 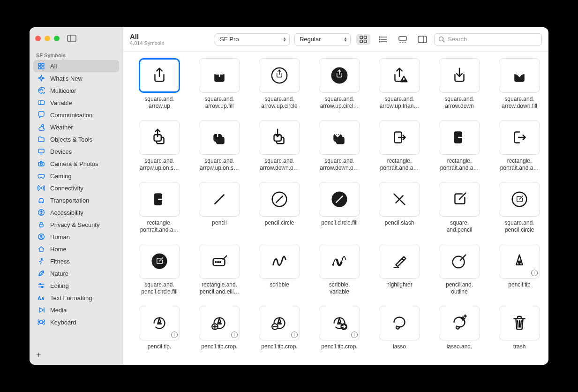 What do you see at coordinates (363, 39) in the screenshot?
I see `grid-view-button` at bounding box center [363, 39].